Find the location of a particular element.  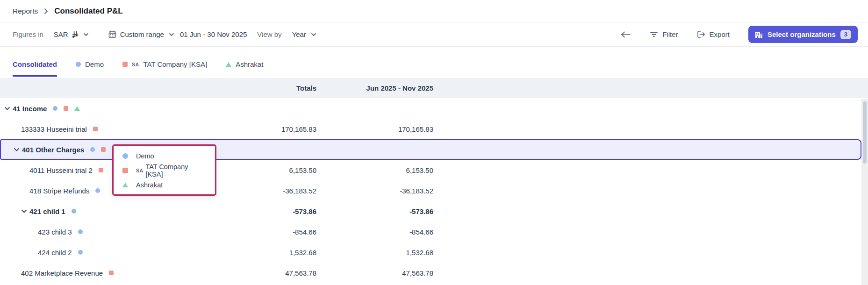

vertical-scrollbar-track is located at coordinates (865, 192).